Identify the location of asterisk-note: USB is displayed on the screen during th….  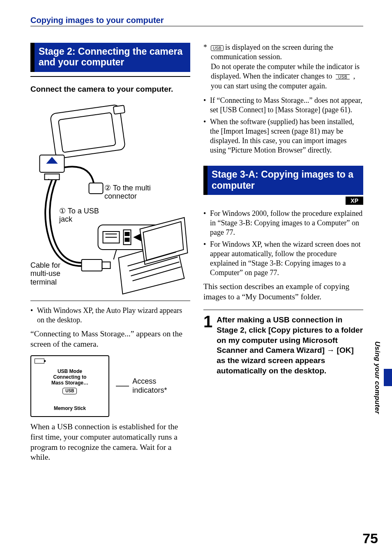
(284, 67).